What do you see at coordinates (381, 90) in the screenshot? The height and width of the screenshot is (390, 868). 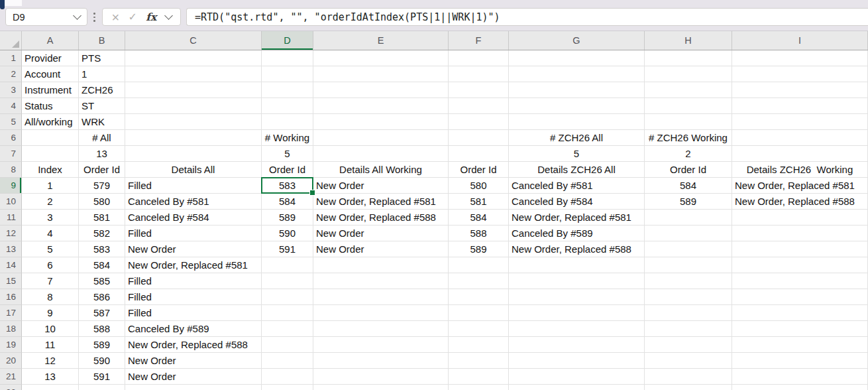 I see `cell-E3` at bounding box center [381, 90].